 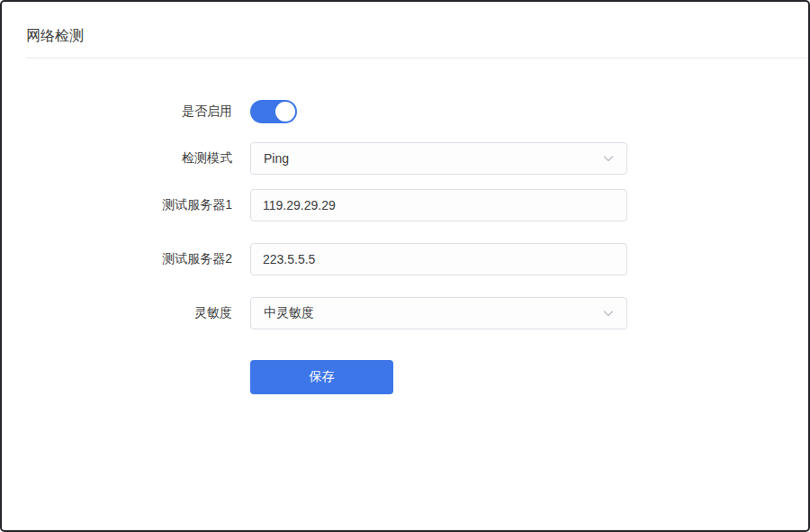 What do you see at coordinates (439, 259) in the screenshot?
I see `server2-input` at bounding box center [439, 259].